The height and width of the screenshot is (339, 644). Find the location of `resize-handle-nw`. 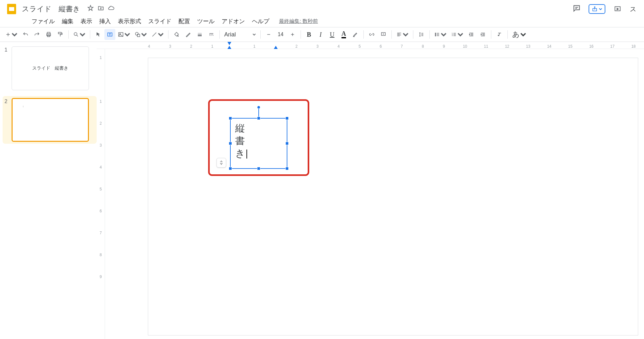

resize-handle-nw is located at coordinates (230, 118).